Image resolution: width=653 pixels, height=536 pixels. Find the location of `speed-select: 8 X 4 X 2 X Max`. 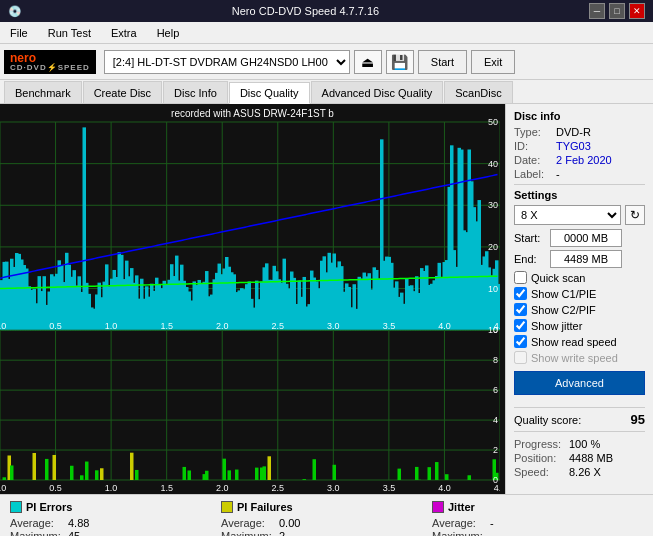

speed-select: 8 X 4 X 2 X Max is located at coordinates (568, 215).